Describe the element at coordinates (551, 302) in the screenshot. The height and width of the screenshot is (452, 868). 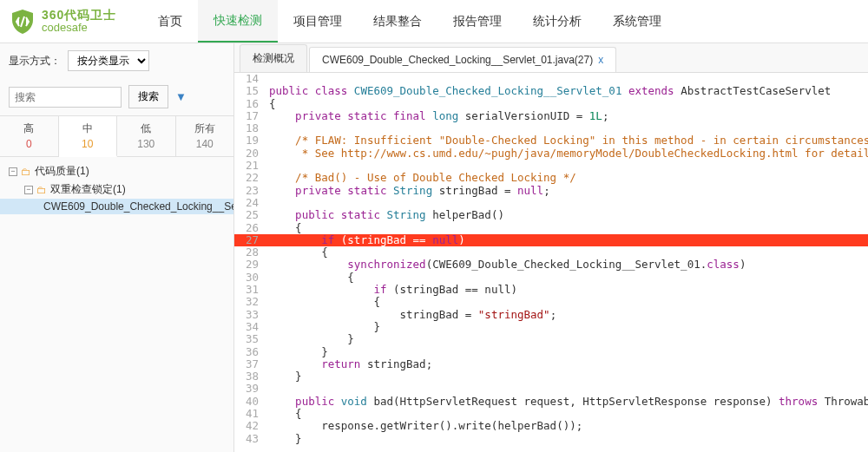
I see `code-line: 32 {` at that location.